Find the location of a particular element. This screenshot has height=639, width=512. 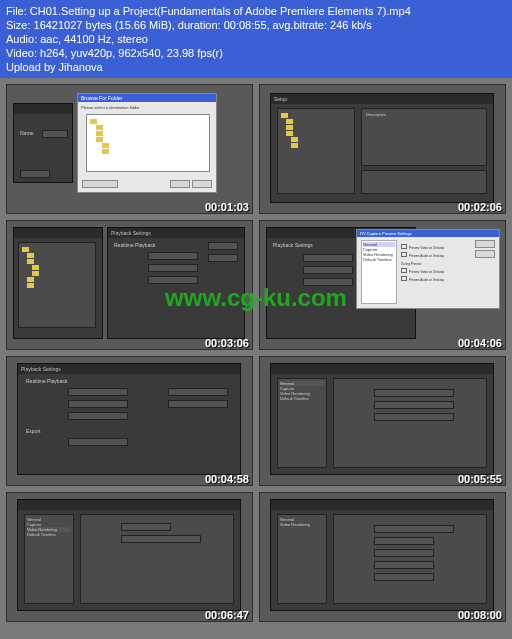

timeline-tab: Default Timeline is located at coordinates (379, 260).